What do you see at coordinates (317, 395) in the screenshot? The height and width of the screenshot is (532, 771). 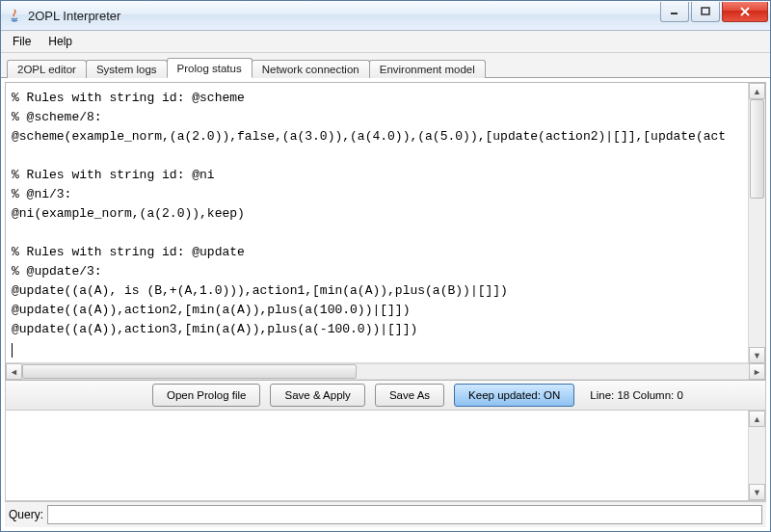 I see `save-apply-button: Save & Apply` at bounding box center [317, 395].